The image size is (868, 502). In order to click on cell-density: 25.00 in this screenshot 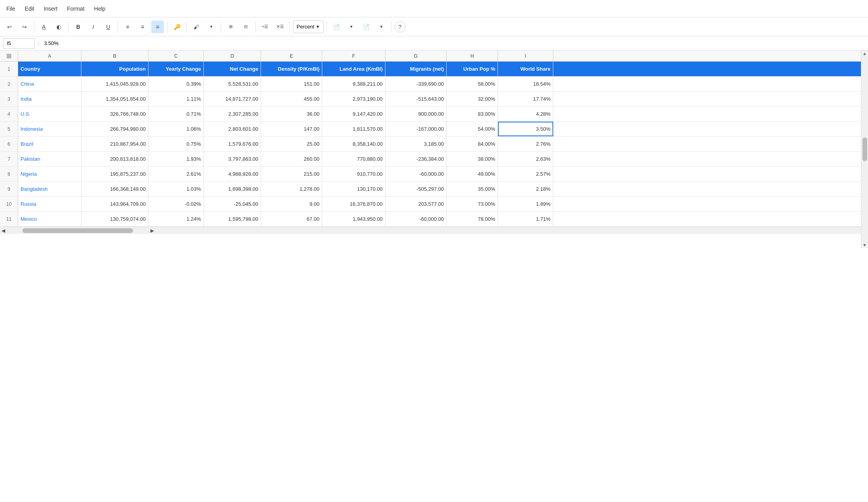, I will do `click(291, 144)`.